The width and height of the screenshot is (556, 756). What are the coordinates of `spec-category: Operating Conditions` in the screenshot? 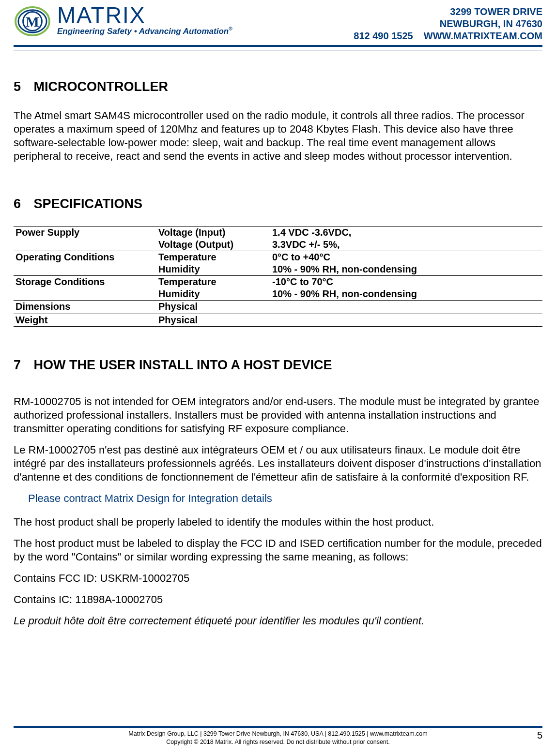 It's located at (85, 257).